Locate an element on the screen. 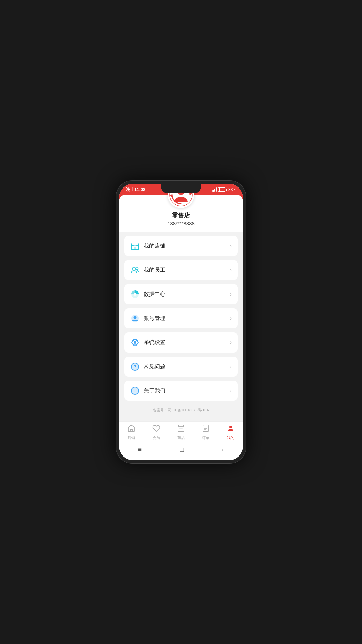  system-menu-button: ≡ is located at coordinates (140, 449).